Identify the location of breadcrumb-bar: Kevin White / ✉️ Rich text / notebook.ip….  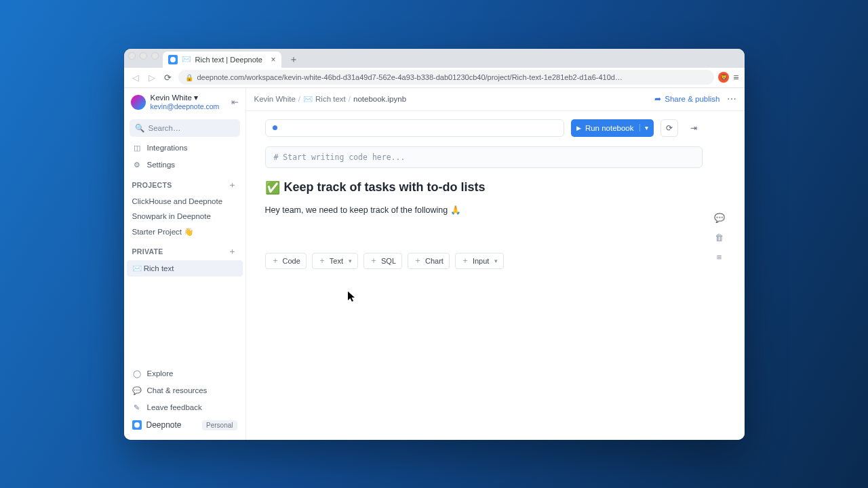
(495, 100).